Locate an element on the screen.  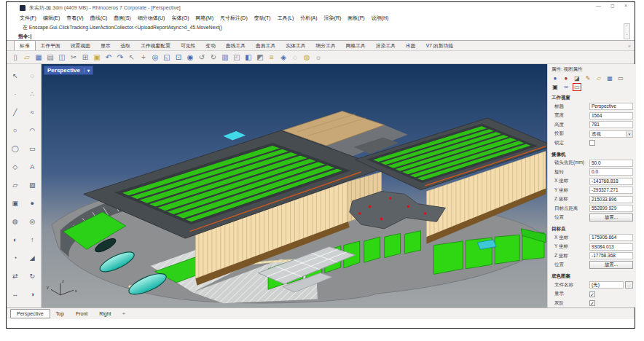
link-icon: ∞ is located at coordinates (566, 87).